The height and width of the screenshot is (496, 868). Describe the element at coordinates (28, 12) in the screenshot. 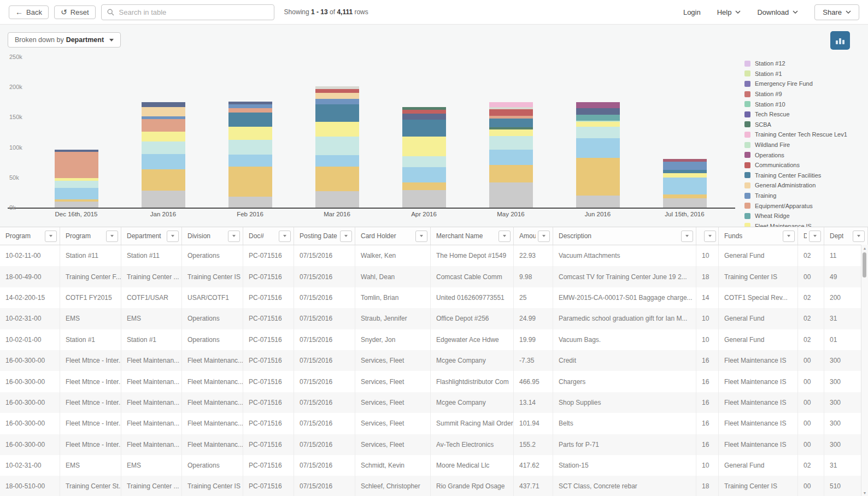

I see `back-button: ← Back` at that location.